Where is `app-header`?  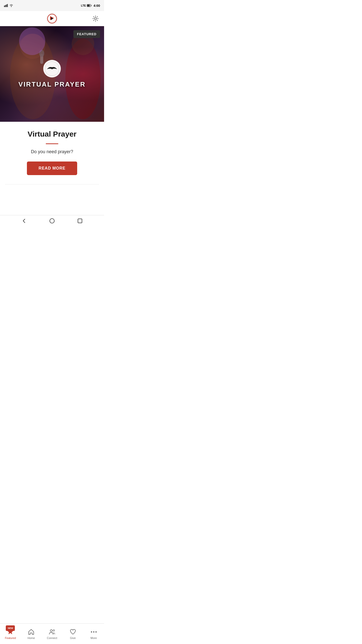
app-header is located at coordinates (52, 19).